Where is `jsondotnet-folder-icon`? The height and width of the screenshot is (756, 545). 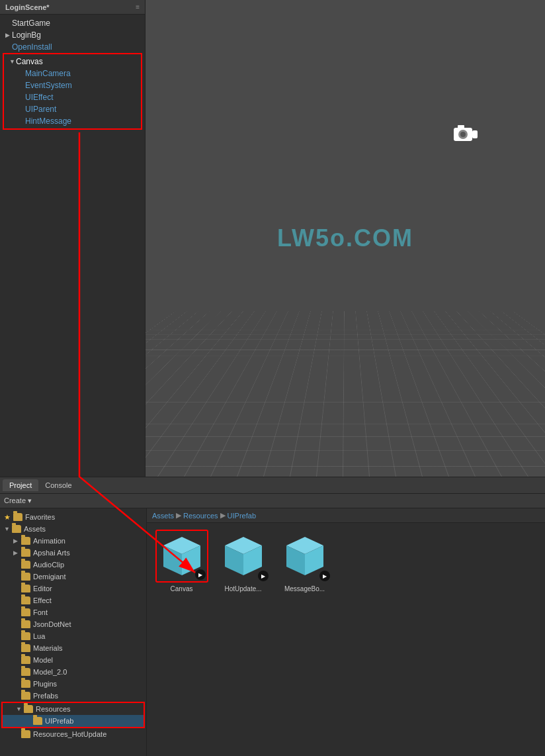
jsondotnet-folder-icon is located at coordinates (26, 624).